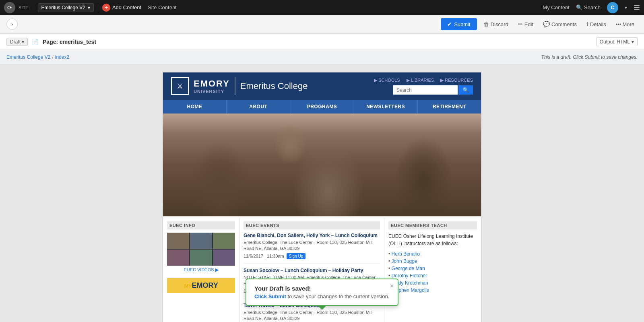 The height and width of the screenshot is (322, 644). I want to click on breadcrumb: Emeritus College V2 / index2, so click(38, 57).